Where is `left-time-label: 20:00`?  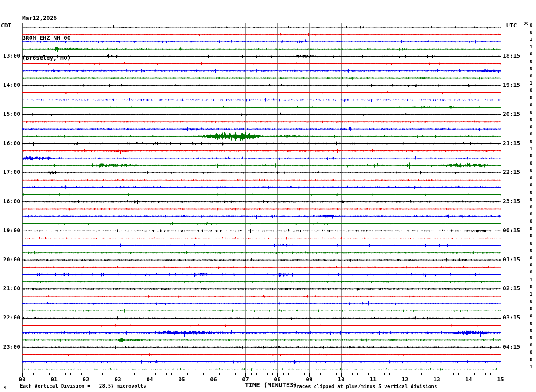 left-time-label: 20:00 is located at coordinates (10, 259).